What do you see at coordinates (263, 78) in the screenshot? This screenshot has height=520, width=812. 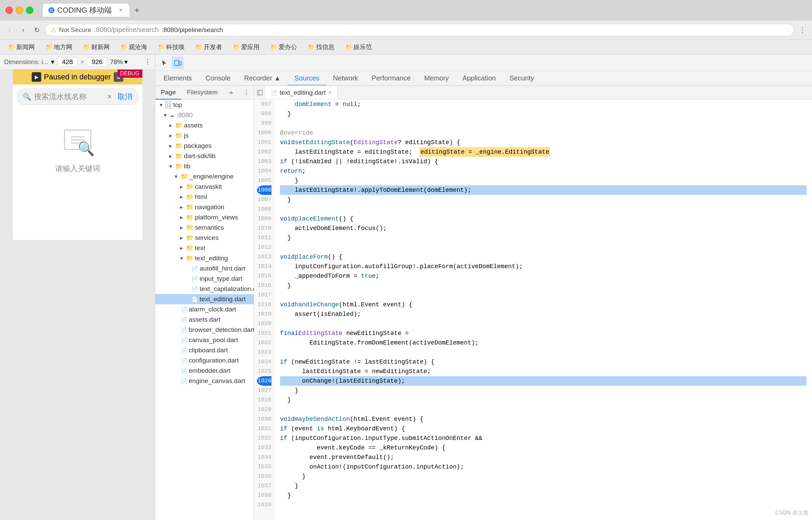 I see `tab-recorder: Recorder ▲` at bounding box center [263, 78].